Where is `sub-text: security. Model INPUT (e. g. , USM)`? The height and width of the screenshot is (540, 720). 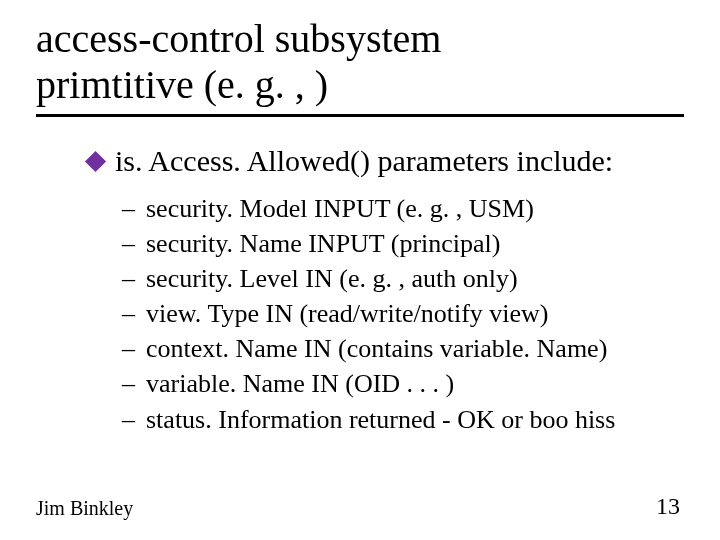 sub-text: security. Model INPUT (e. g. , USM) is located at coordinates (340, 208).